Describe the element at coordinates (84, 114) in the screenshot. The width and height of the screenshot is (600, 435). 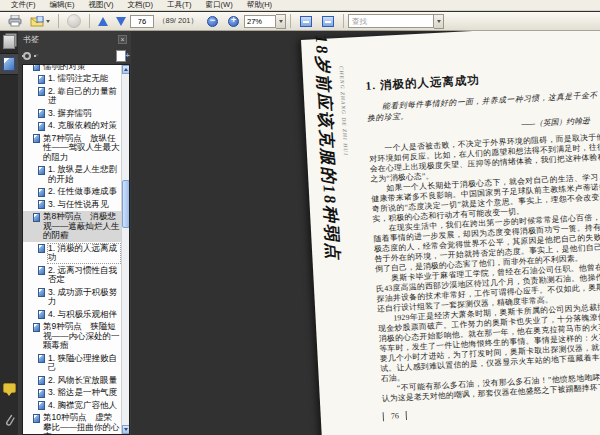
I see `bookmark-label: 3. 摒弃懦弱` at that location.